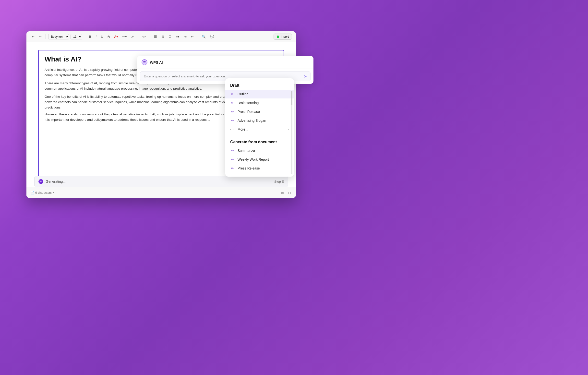 Image resolution: width=588 pixels, height=375 pixels. I want to click on italic-button: I, so click(96, 37).